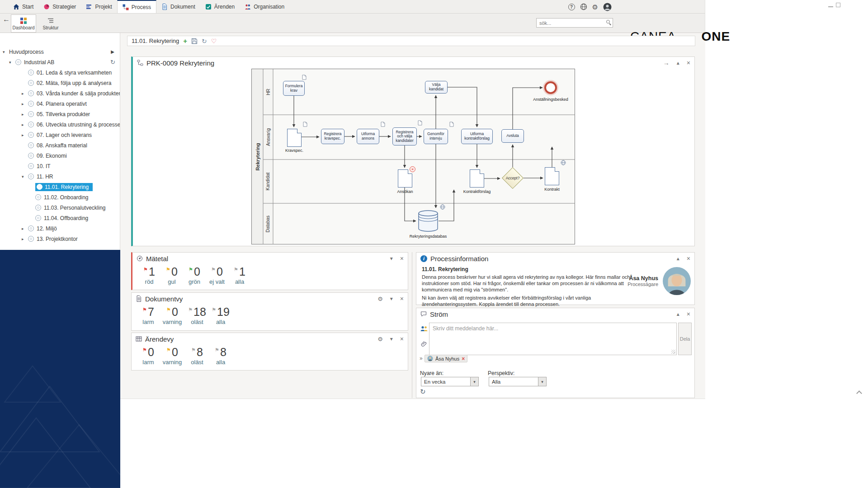  What do you see at coordinates (518, 381) in the screenshot?
I see `perspective-select: Alla ▾` at bounding box center [518, 381].